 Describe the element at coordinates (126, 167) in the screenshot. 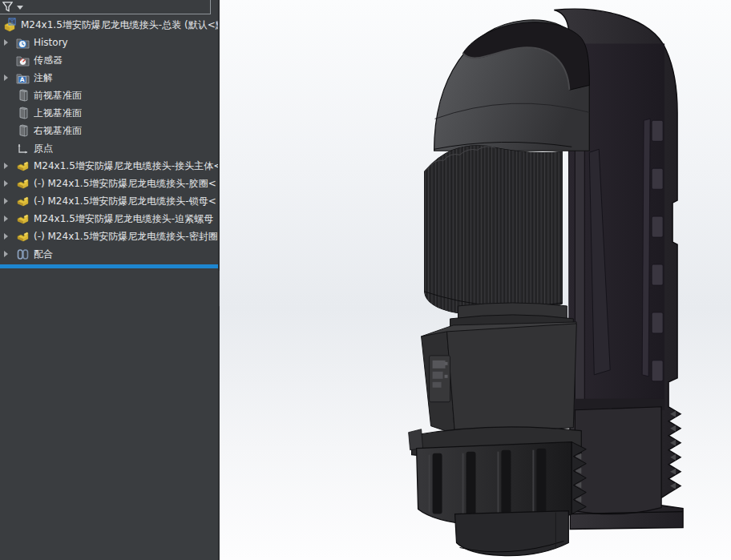

I see `tree-item-label: M24x1.5增安防爆尼龙电缆接头-接头主体<` at that location.